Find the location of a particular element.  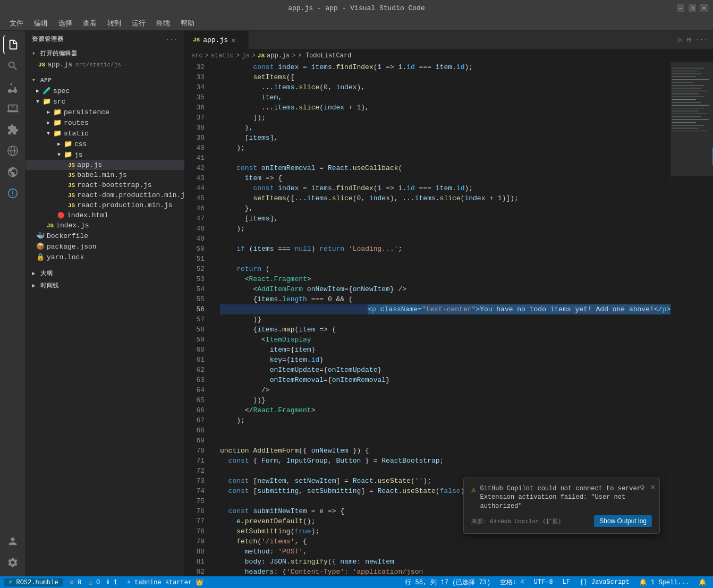

activity-explorer is located at coordinates (13, 45).